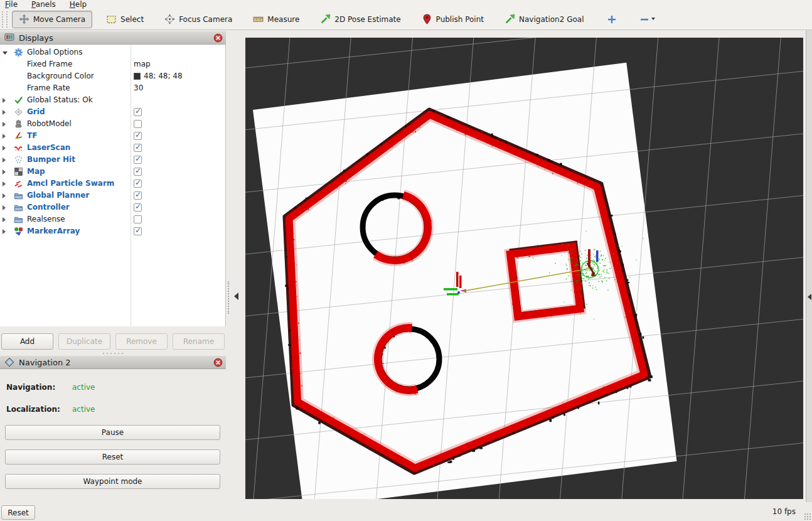  I want to click on property-value: 30, so click(138, 88).